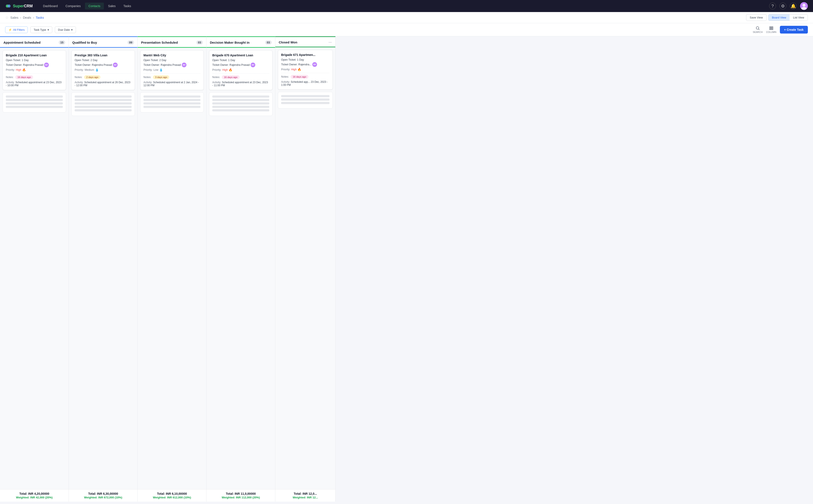 This screenshot has width=813, height=504. I want to click on breadcrumb: ☆ Sales › Deals › Tasks, so click(25, 18).